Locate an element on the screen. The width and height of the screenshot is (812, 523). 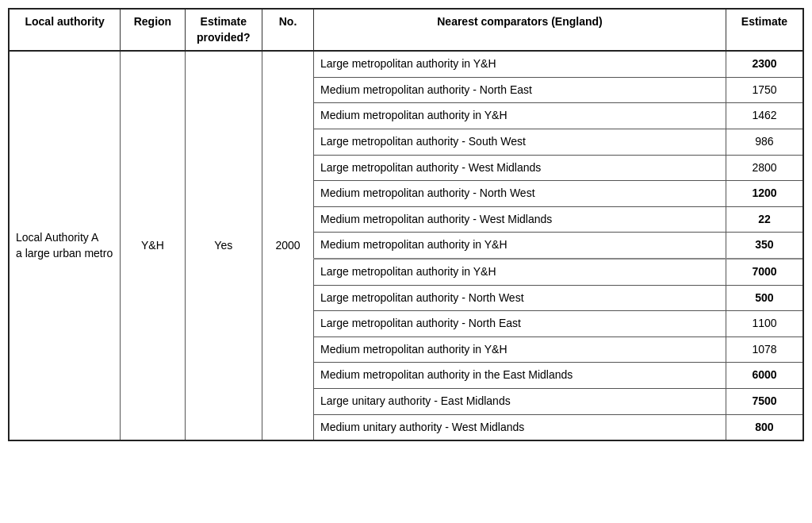
header-no: No. is located at coordinates (289, 30).